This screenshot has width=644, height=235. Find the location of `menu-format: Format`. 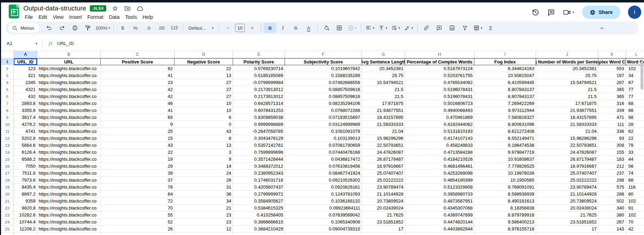

menu-format: Format is located at coordinates (95, 17).